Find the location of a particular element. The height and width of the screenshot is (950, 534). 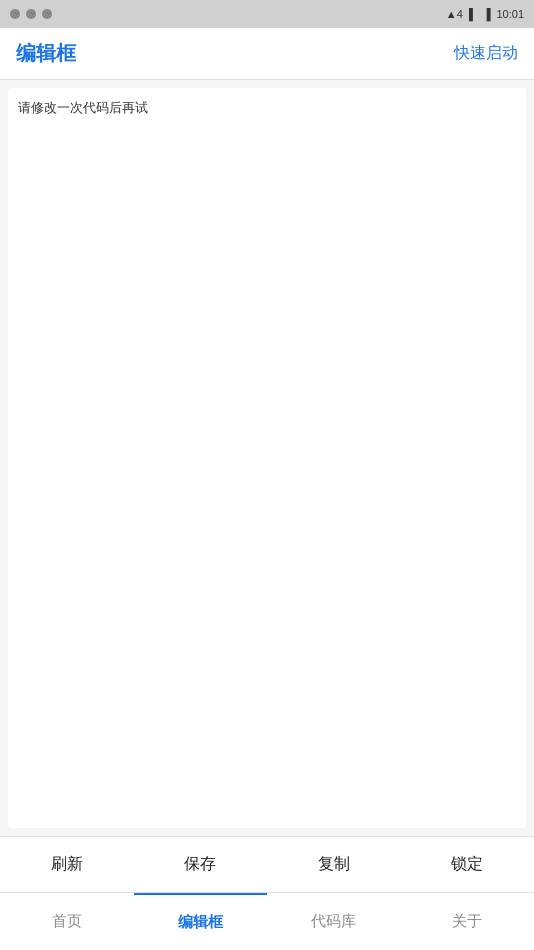

nav-item-codelib: 代码库 is located at coordinates (334, 922).